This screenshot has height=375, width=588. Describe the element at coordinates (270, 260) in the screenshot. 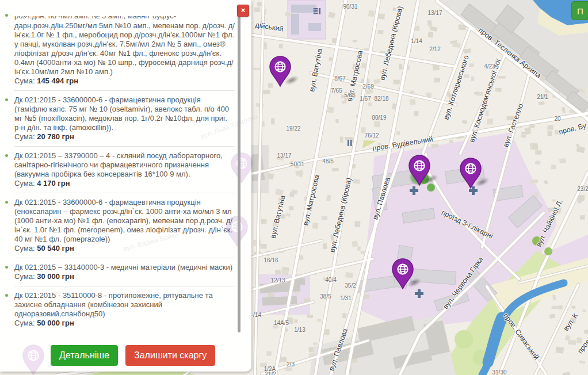

I see `house-number: 16/16` at that location.